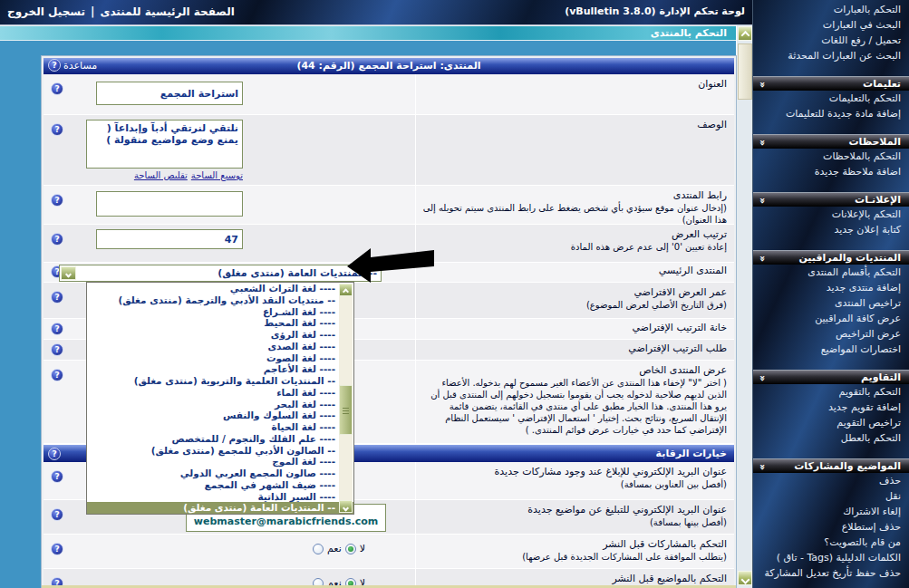 Image resolution: width=909 pixels, height=588 pixels. I want to click on sidebar-entry-label: البحث في العبارات, so click(862, 25).